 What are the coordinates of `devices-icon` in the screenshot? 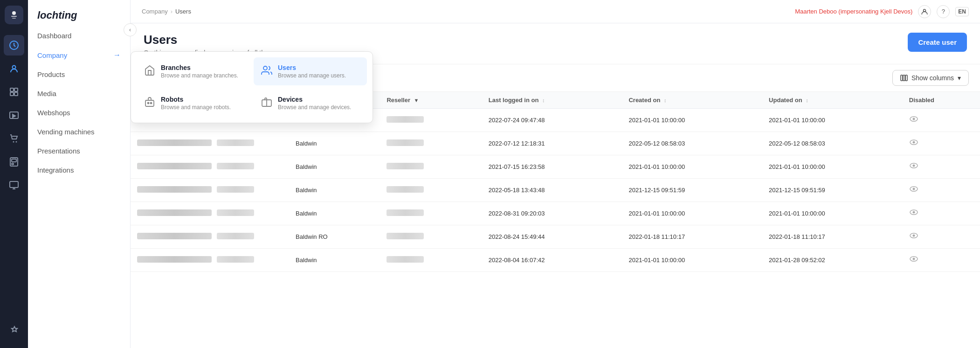 It's located at (267, 104).